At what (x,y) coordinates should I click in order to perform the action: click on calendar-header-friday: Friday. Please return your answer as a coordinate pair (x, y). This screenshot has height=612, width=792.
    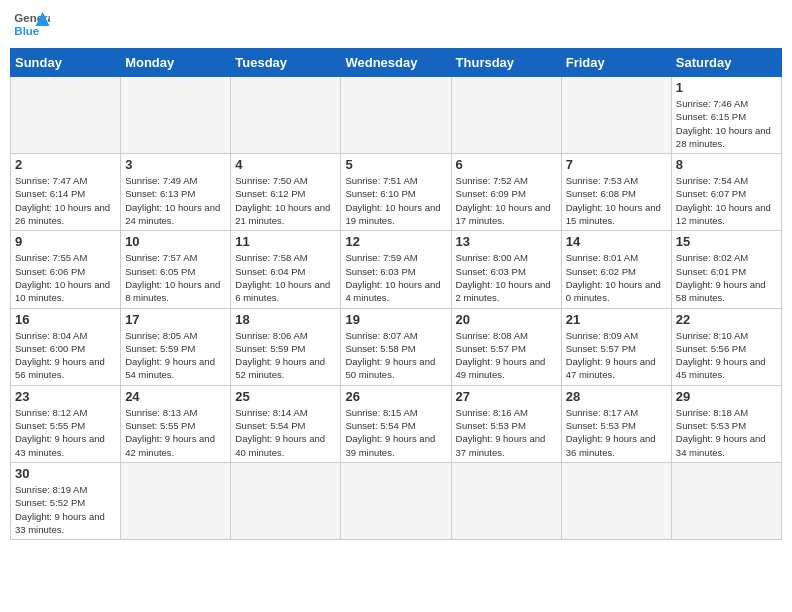
    Looking at the image, I should click on (616, 63).